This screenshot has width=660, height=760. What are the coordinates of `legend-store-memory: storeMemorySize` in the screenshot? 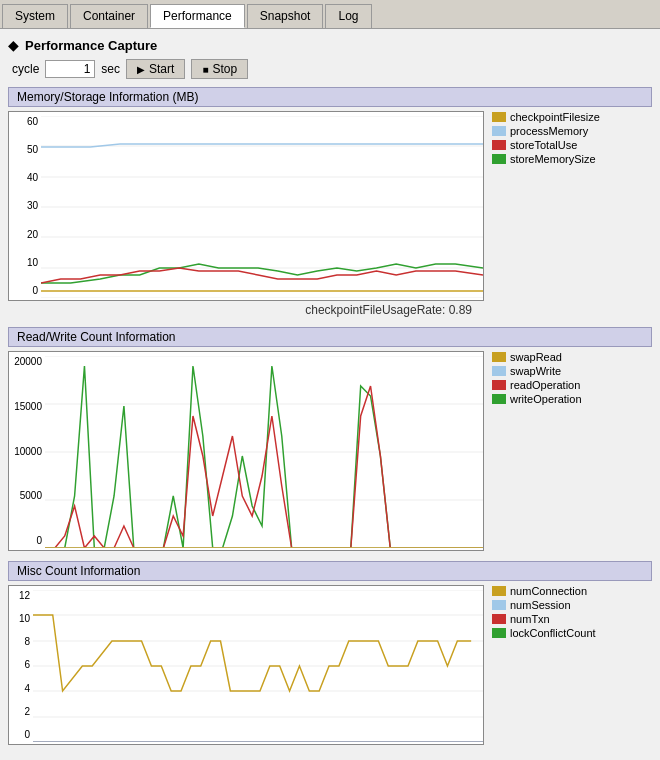 It's located at (572, 159).